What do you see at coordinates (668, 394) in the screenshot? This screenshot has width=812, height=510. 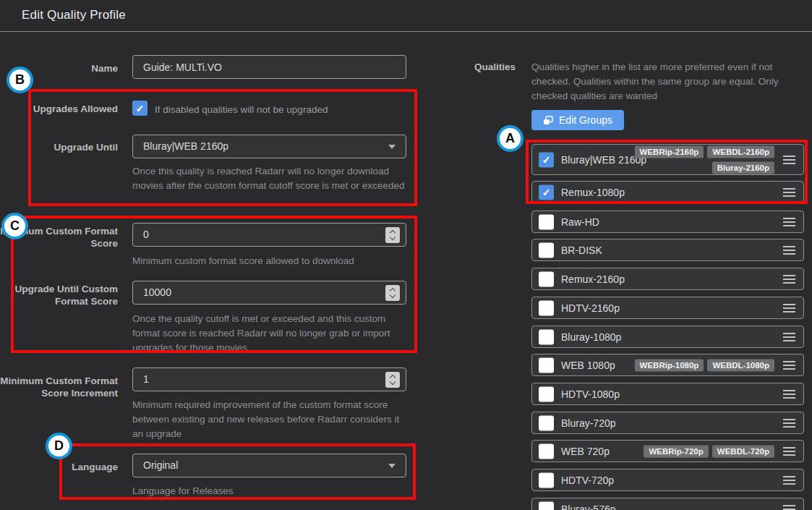 I see `quality-item: HDTV-1080p` at bounding box center [668, 394].